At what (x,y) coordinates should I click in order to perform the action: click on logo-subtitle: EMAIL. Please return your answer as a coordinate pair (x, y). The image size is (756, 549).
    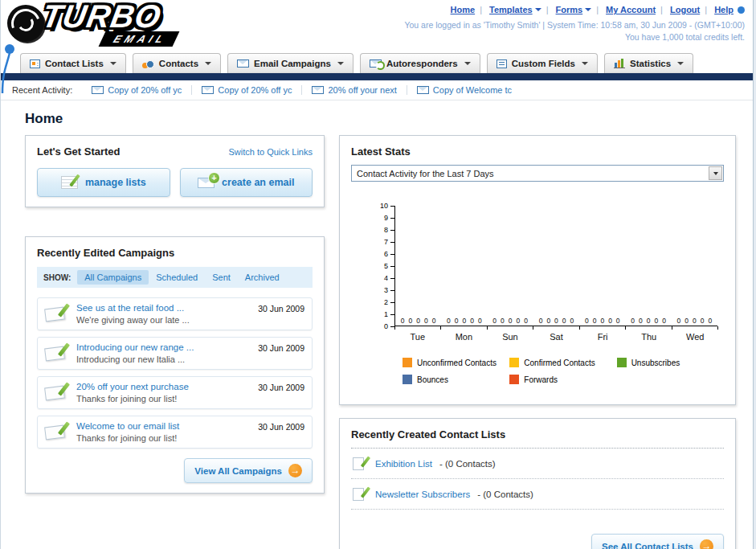
    Looking at the image, I should click on (140, 39).